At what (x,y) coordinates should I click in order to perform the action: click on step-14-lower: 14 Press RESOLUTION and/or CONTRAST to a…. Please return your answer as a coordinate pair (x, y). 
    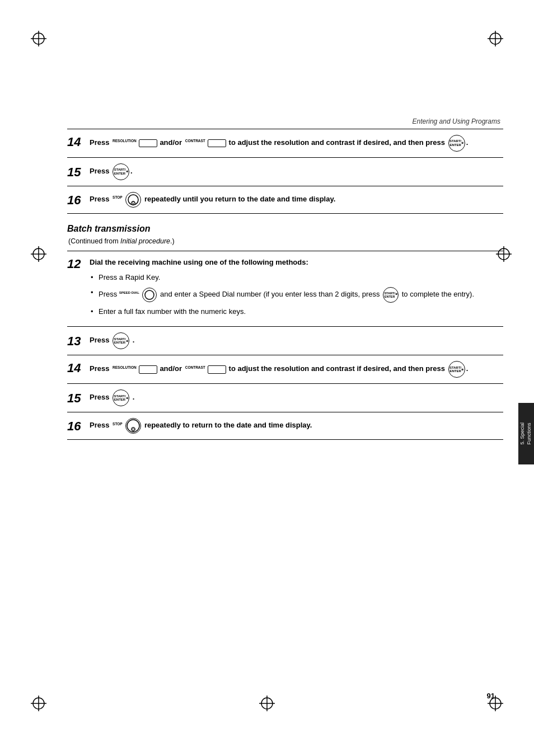
    Looking at the image, I should click on (285, 369).